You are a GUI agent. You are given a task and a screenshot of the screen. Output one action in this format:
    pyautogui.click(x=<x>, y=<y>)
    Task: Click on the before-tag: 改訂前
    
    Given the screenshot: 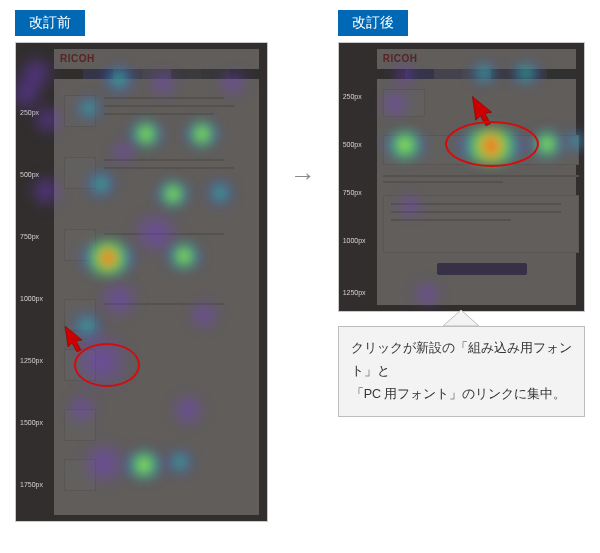 What is the action you would take?
    pyautogui.click(x=50, y=23)
    